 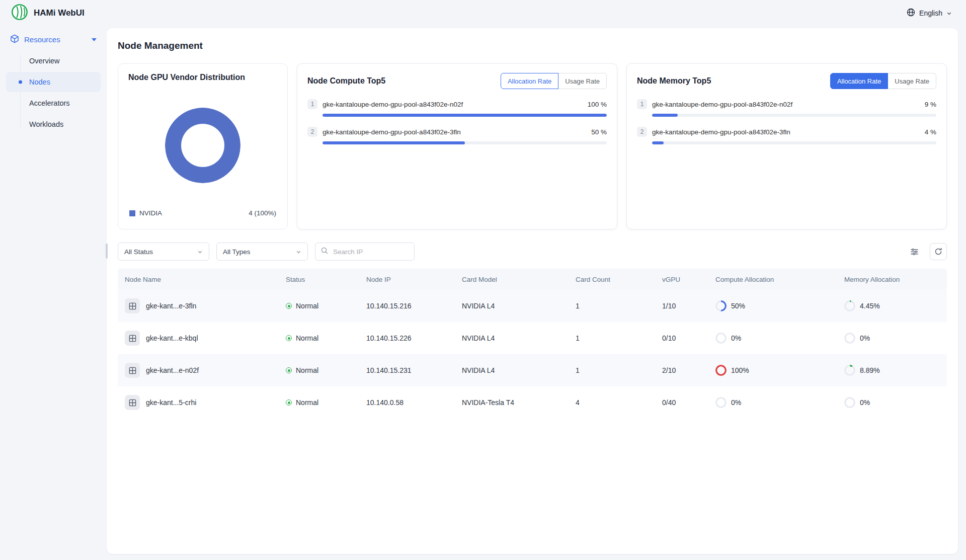 What do you see at coordinates (599, 132) in the screenshot?
I see `top5-value: 50 %` at bounding box center [599, 132].